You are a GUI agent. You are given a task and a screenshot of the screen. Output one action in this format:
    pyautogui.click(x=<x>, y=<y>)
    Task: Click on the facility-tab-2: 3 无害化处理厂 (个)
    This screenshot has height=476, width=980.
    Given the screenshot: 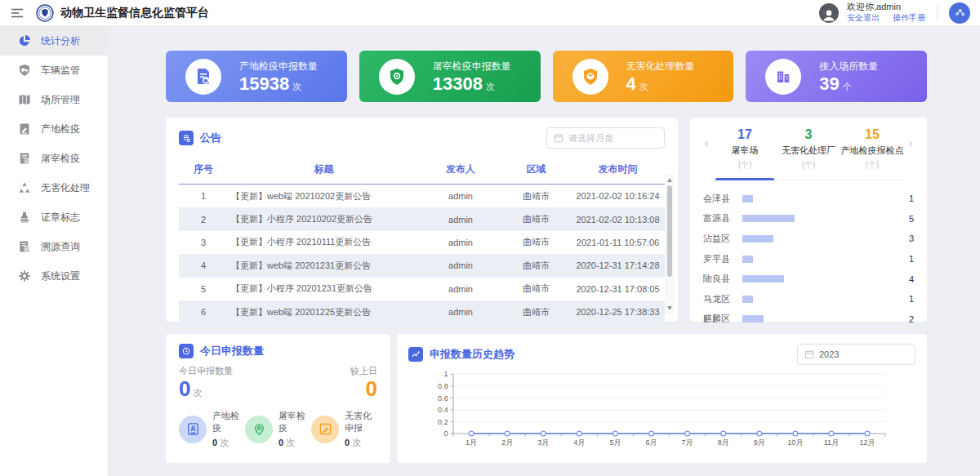 What is the action you would take?
    pyautogui.click(x=808, y=149)
    